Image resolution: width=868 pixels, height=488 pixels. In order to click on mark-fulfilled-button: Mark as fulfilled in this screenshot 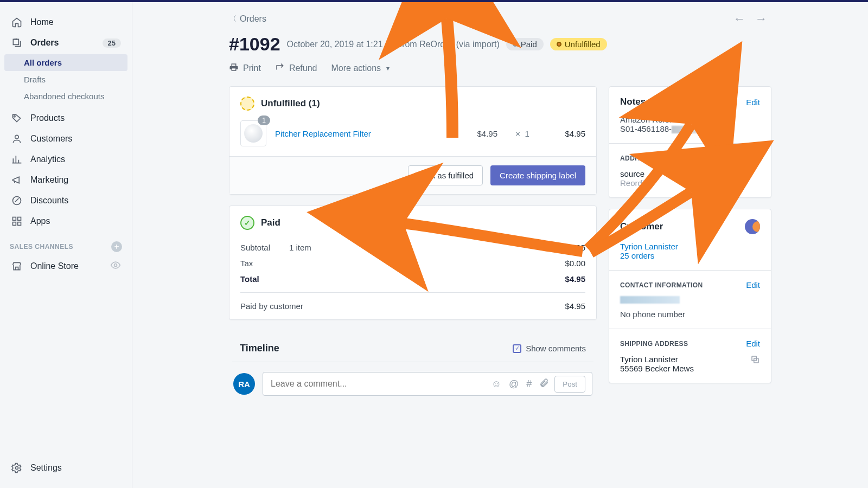, I will do `click(445, 176)`.